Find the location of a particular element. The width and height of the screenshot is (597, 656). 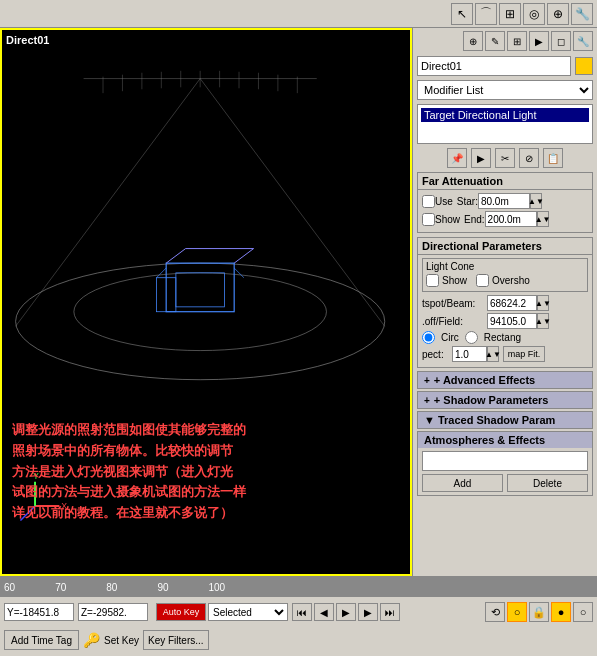

show-checkbox is located at coordinates (432, 280).